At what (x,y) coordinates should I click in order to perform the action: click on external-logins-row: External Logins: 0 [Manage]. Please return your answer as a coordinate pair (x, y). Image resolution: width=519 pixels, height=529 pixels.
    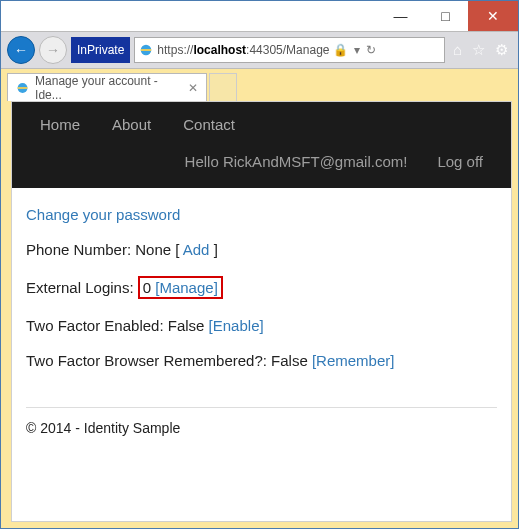
    Looking at the image, I should click on (262, 288).